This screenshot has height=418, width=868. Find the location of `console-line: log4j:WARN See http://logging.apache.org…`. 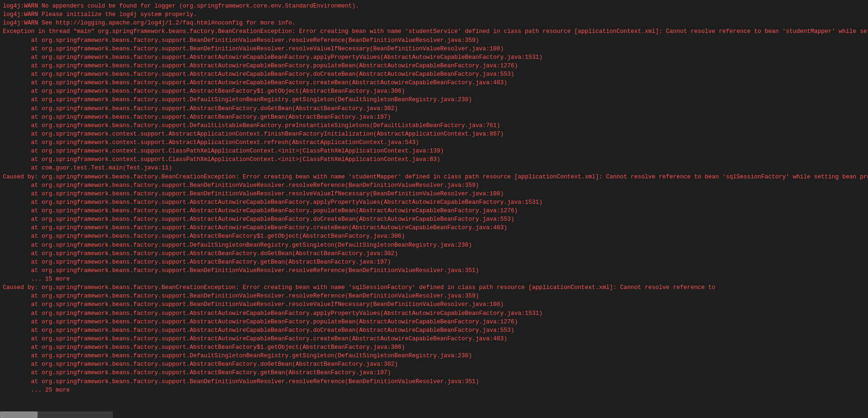

console-line: log4j:WARN See http://logging.apache.org… is located at coordinates (434, 23).